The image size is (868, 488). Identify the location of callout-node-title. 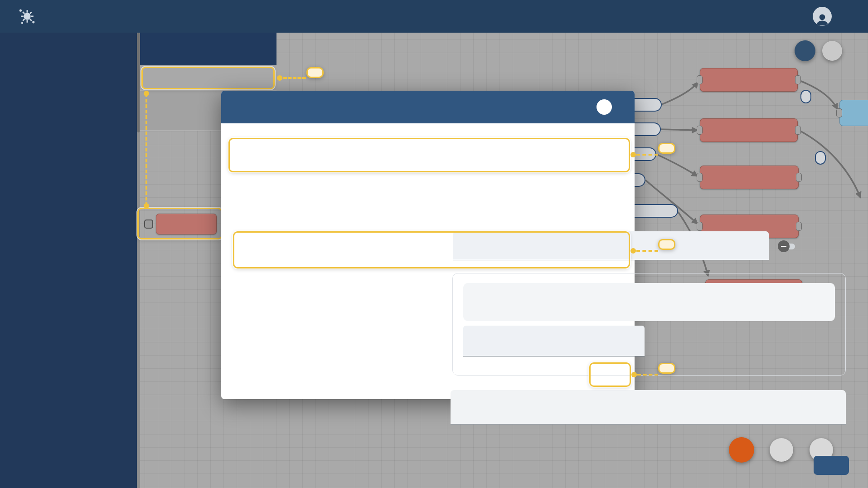
(667, 148).